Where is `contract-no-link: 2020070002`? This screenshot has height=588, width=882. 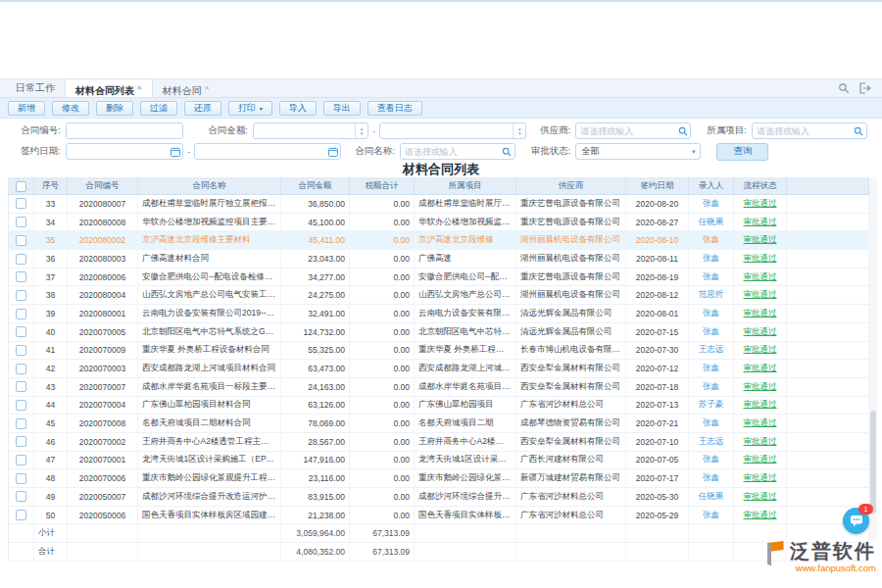
contract-no-link: 2020070002 is located at coordinates (103, 441).